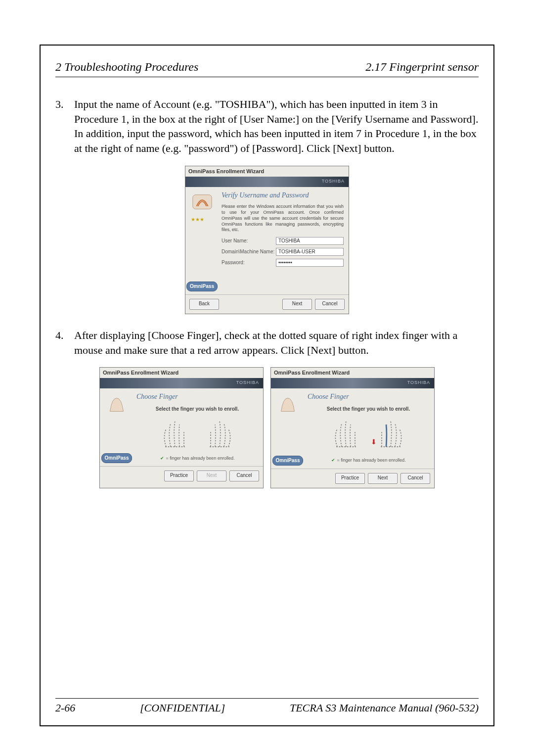 The width and height of the screenshot is (534, 756). I want to click on password-row: Password:, so click(283, 263).